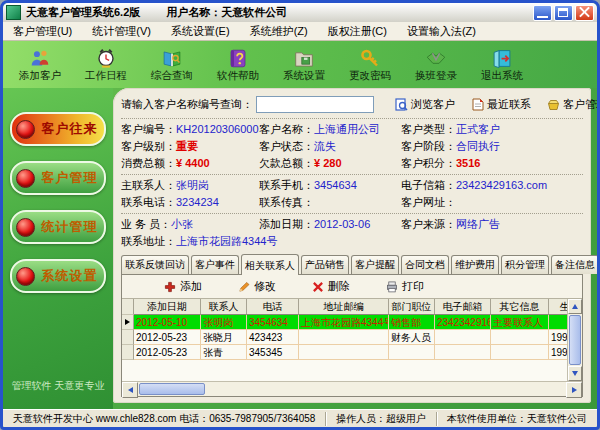 The width and height of the screenshot is (600, 430). I want to click on add-plus-icon, so click(170, 287).